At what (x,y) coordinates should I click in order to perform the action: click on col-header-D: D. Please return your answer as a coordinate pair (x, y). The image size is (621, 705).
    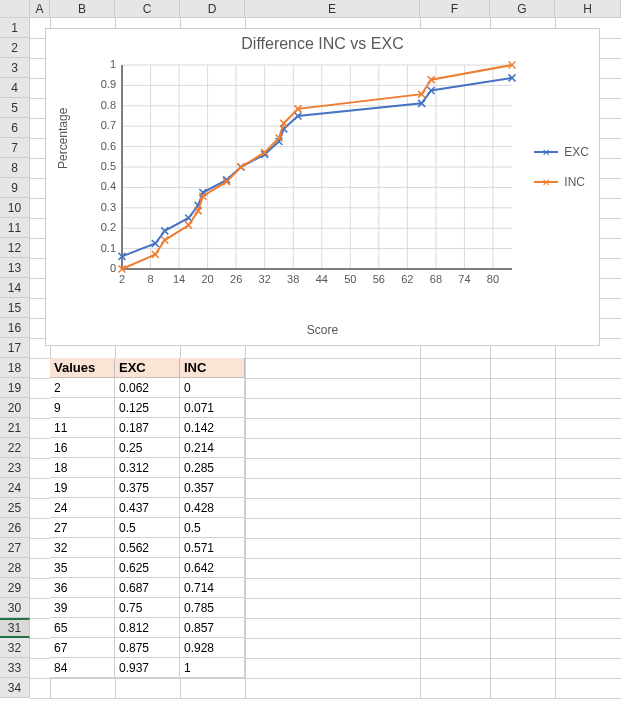
    Looking at the image, I should click on (212, 9).